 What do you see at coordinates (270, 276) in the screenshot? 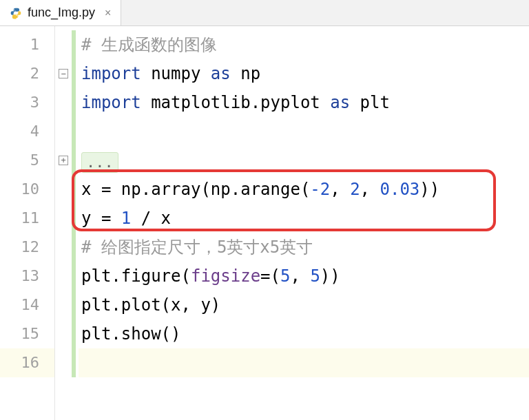
I see `text-token: =(` at bounding box center [270, 276].